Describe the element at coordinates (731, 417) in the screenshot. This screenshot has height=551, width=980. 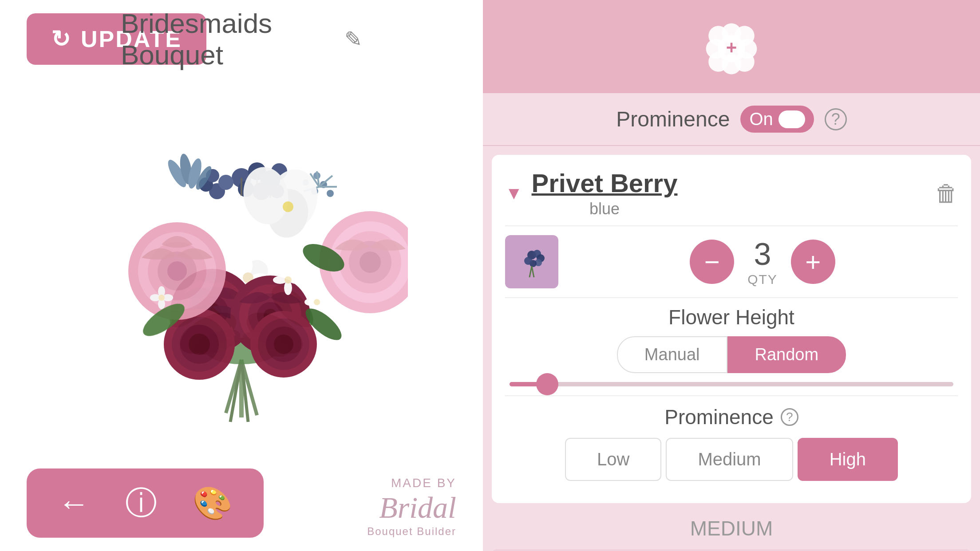
I see `prominence-section-label: Prominence ?` at that location.